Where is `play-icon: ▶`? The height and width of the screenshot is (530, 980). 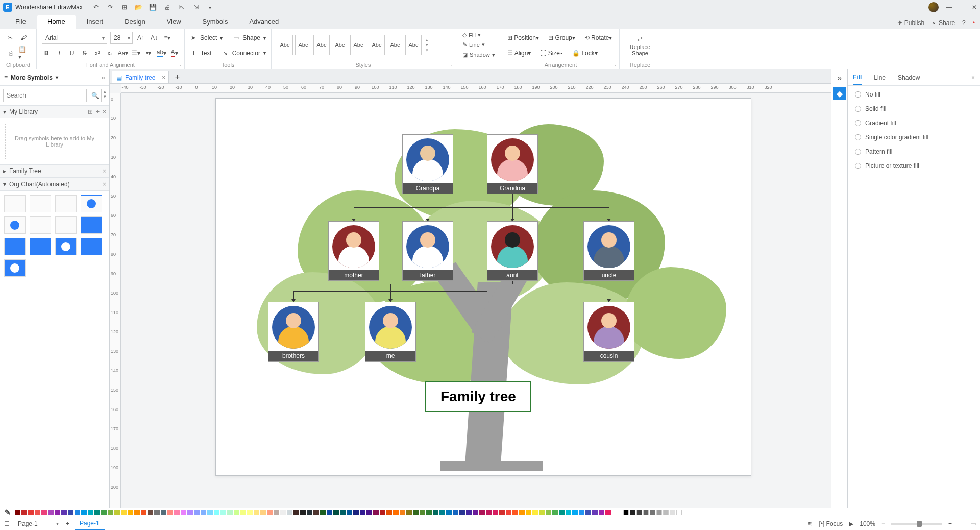
play-icon: ▶ is located at coordinates (851, 524).